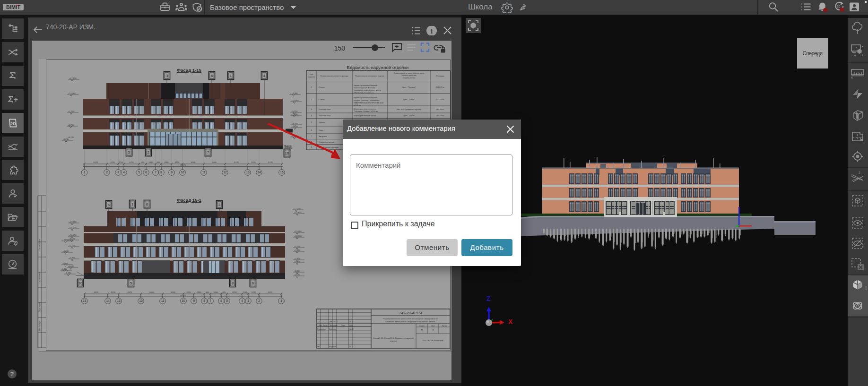 The image size is (868, 386). Describe the element at coordinates (336, 326) in the screenshot. I see `svg-text: №док.` at that location.